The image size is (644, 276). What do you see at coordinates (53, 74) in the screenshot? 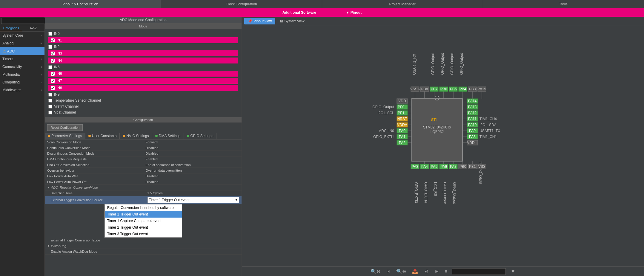
I see `in6-checkbox` at bounding box center [53, 74].